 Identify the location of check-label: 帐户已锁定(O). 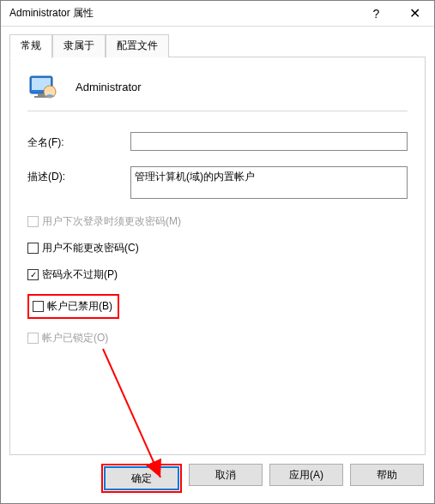
(76, 338).